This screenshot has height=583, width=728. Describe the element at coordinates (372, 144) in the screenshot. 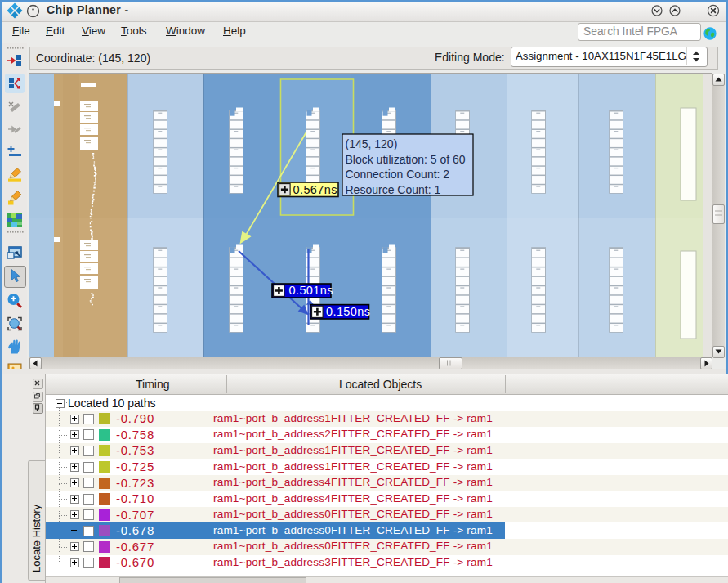

I see `svg-text: (118, 98)` at that location.